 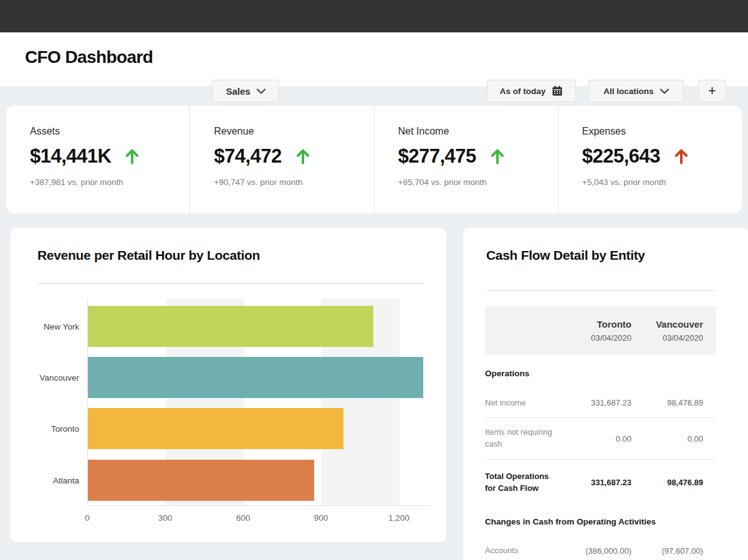 What do you see at coordinates (87, 518) in the screenshot?
I see `x-tick: 0` at bounding box center [87, 518].